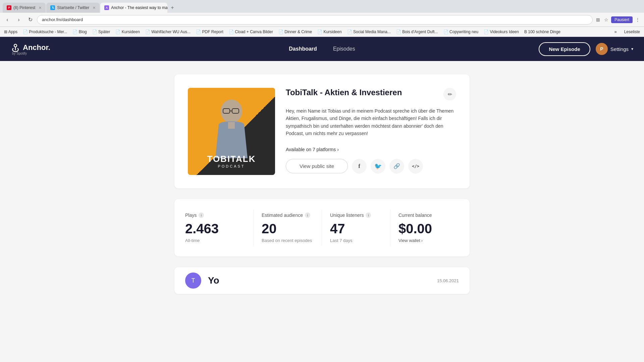  I want to click on bookmark-11: 📄 Bois d'Argent Duft..., so click(417, 32).